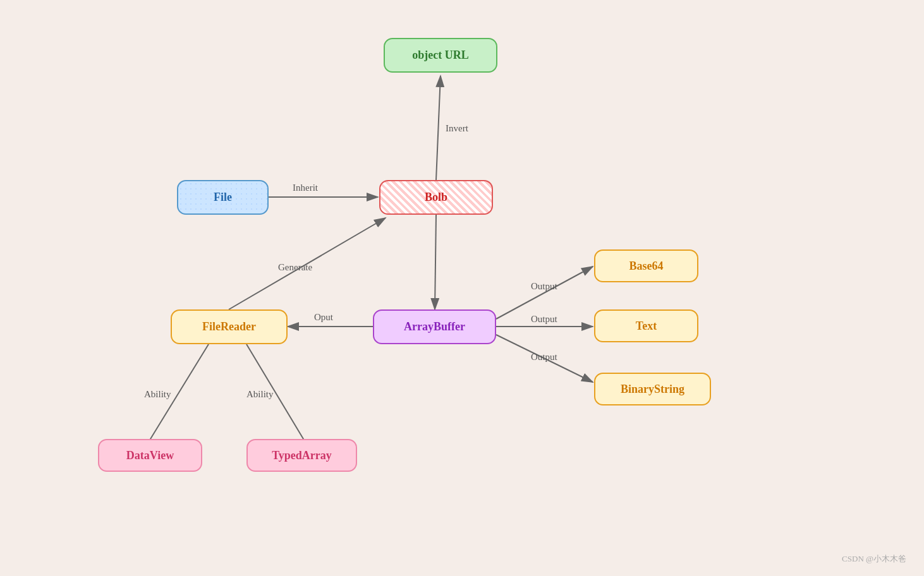  What do you see at coordinates (305, 188) in the screenshot?
I see `label-inherit: Inherit` at bounding box center [305, 188].